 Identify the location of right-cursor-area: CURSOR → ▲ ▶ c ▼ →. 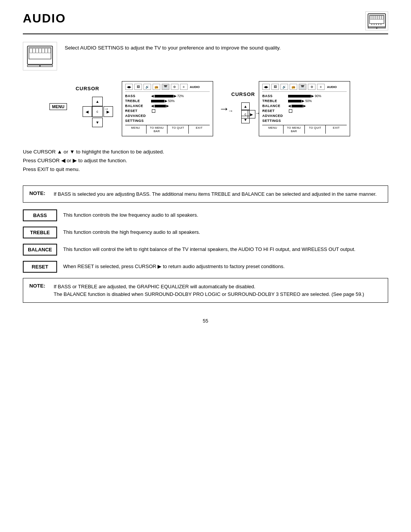
(243, 109).